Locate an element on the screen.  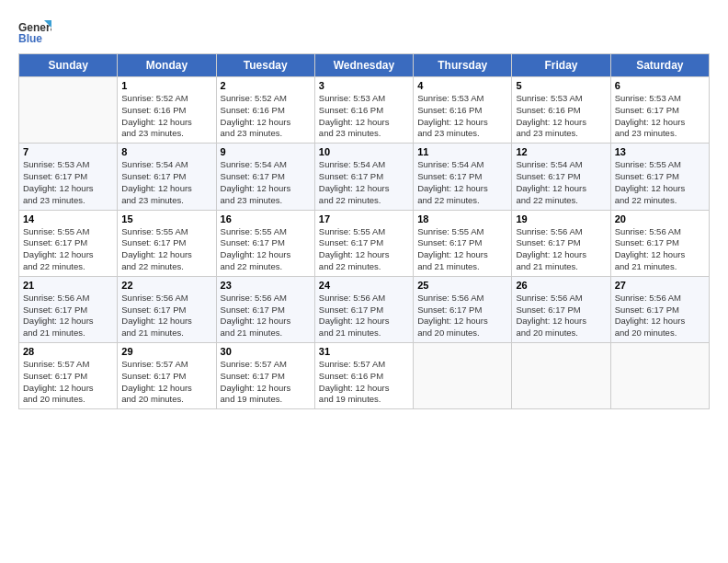
calendar-day-cell: 17Sunrise: 5:55 AMSunset: 6:17 PMDayligh… is located at coordinates (364, 243).